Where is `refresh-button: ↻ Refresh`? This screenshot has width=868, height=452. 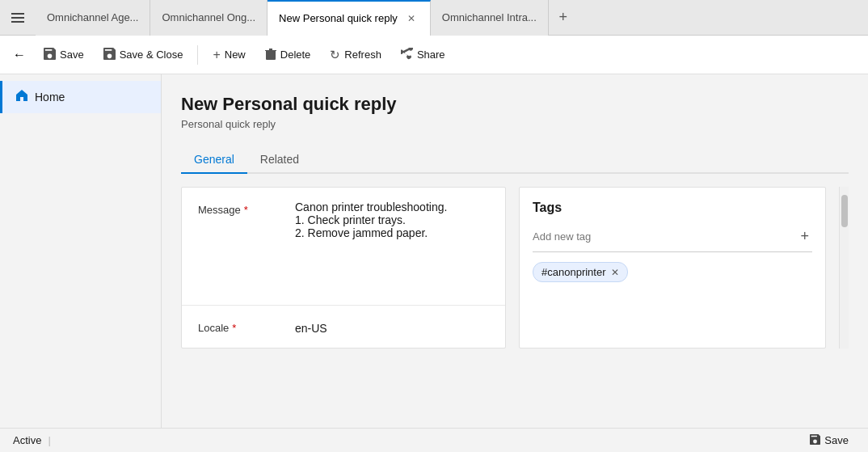 refresh-button: ↻ Refresh is located at coordinates (356, 55).